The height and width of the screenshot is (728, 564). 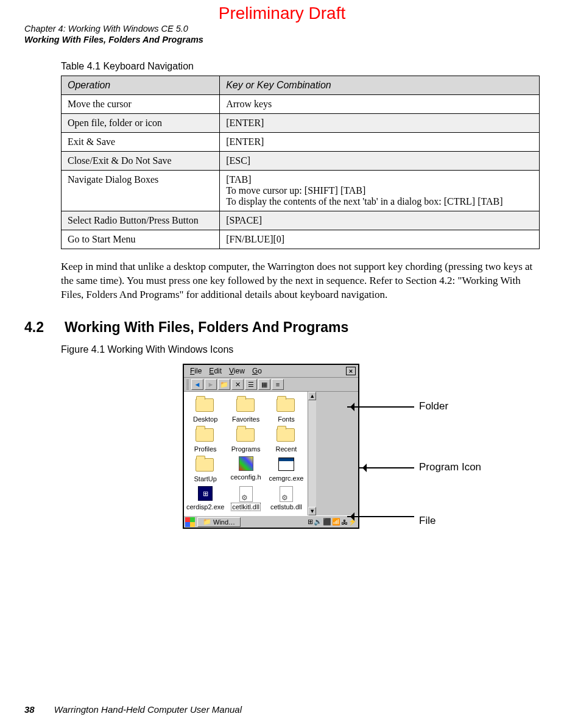 What do you see at coordinates (141, 161) in the screenshot?
I see `op-cell: Close/Exit & Do Not Save` at bounding box center [141, 161].